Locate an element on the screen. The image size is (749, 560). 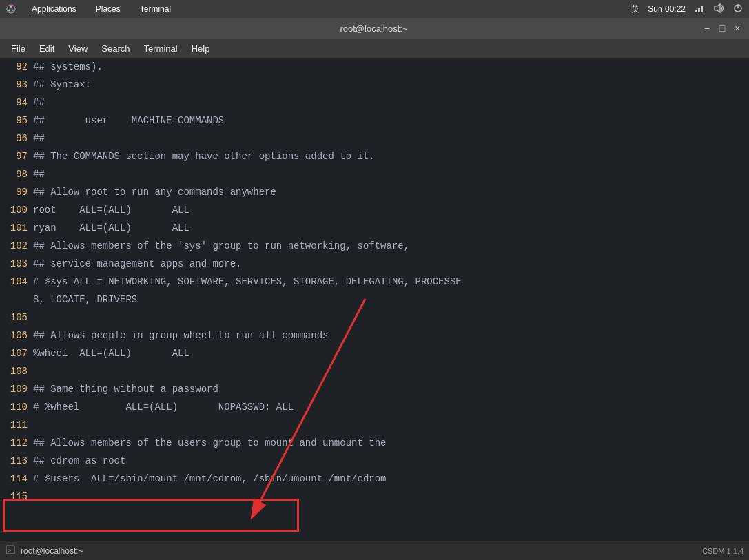
code-line-98: 98 ## is located at coordinates (375, 174).